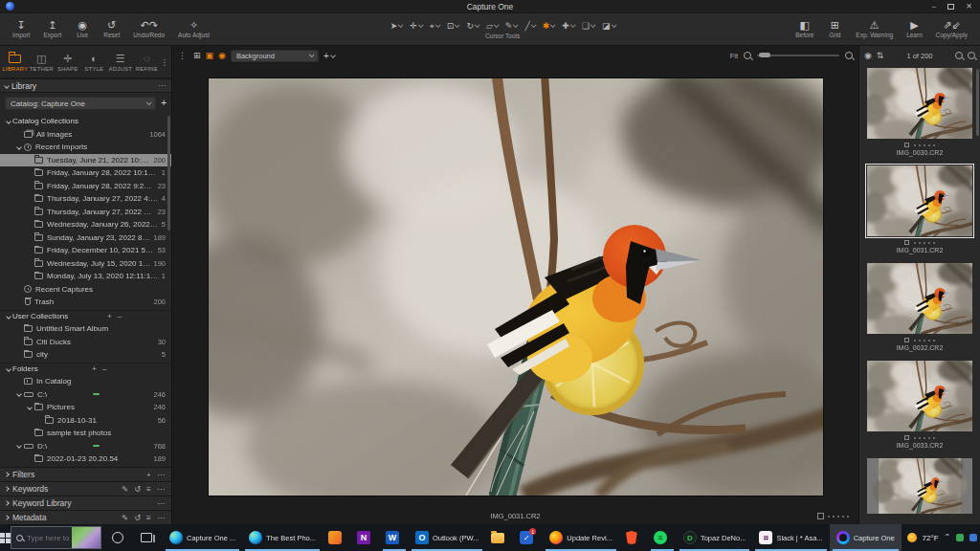 Image resolution: width=980 pixels, height=551 pixels. I want to click on library-tree-item: Recent Imports, so click(86, 147).